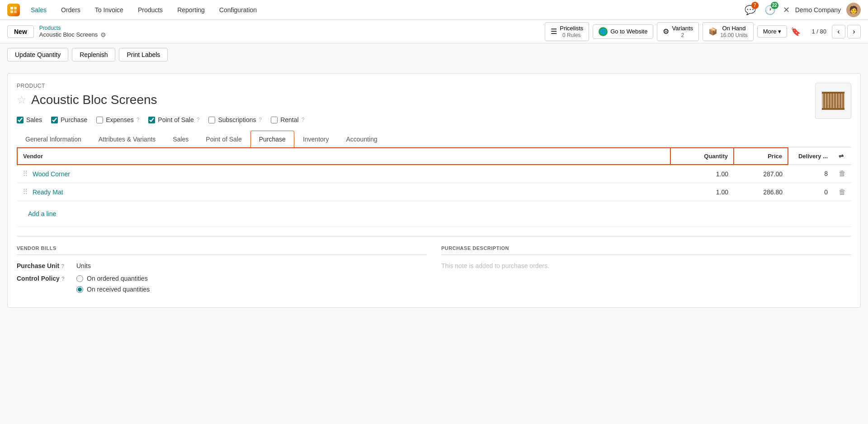  What do you see at coordinates (796, 32) in the screenshot?
I see `bookmark-button: 🔖` at bounding box center [796, 32].